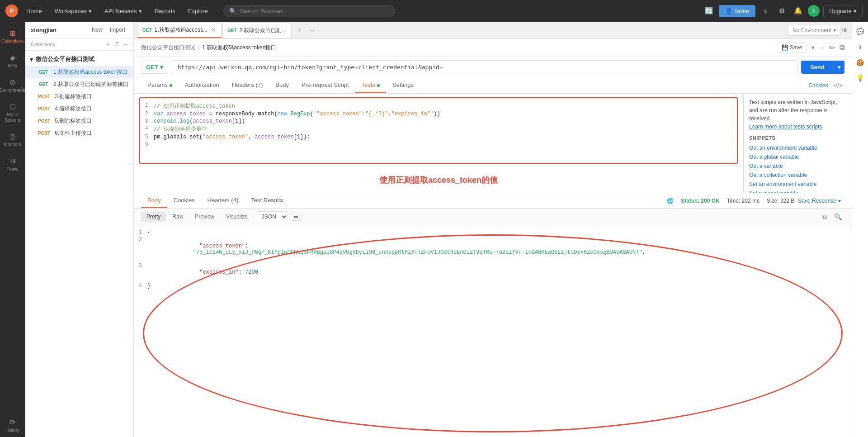 The height and width of the screenshot is (437, 868). What do you see at coordinates (309, 11) in the screenshot?
I see `search-bar: 🔍 Search Postman` at bounding box center [309, 11].